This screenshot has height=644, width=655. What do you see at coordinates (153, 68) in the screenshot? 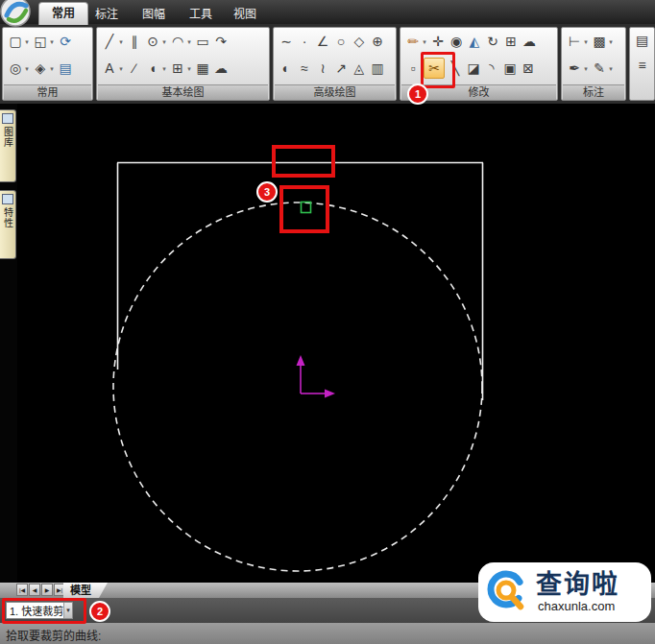
I see `ellipse-icon: ◖` at bounding box center [153, 68].